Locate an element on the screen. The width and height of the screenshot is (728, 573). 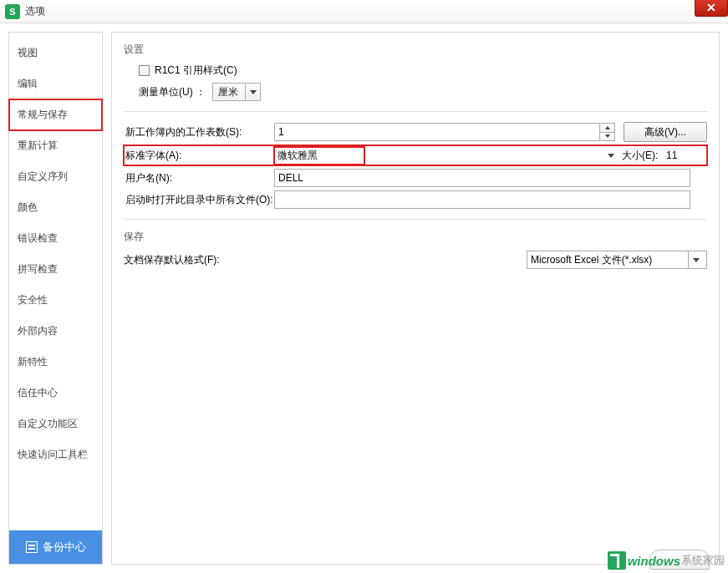
size-label: 大小(E): is located at coordinates (640, 155).